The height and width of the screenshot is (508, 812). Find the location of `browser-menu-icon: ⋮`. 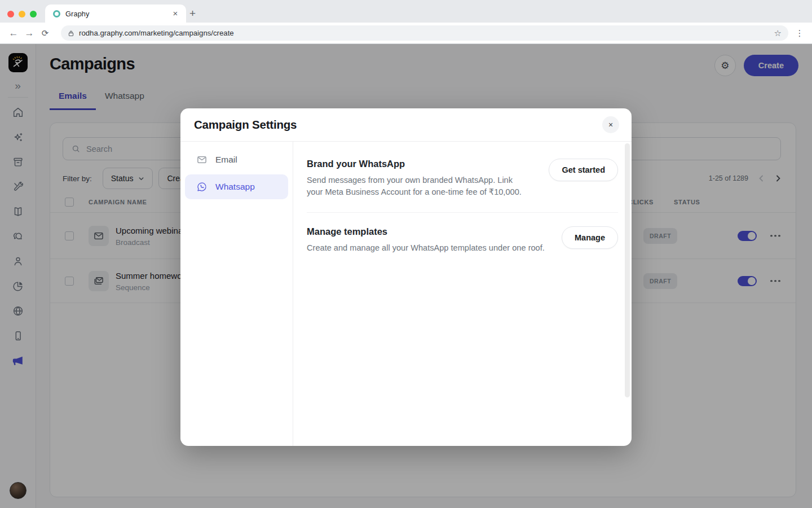

browser-menu-icon: ⋮ is located at coordinates (800, 33).